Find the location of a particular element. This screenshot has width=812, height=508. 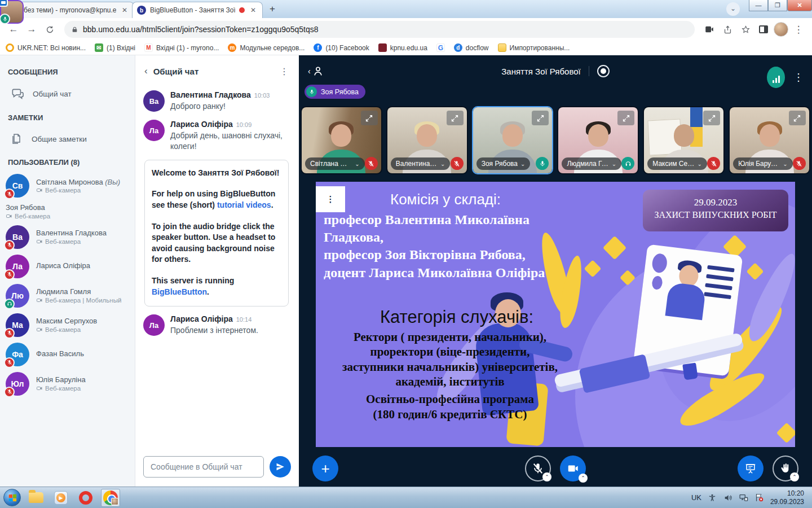

taskbar-media-player-button: ▶ is located at coordinates (61, 498).